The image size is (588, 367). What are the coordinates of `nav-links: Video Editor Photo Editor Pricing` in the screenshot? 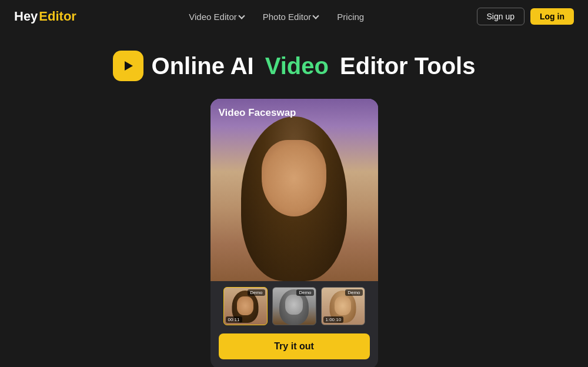 It's located at (276, 16).